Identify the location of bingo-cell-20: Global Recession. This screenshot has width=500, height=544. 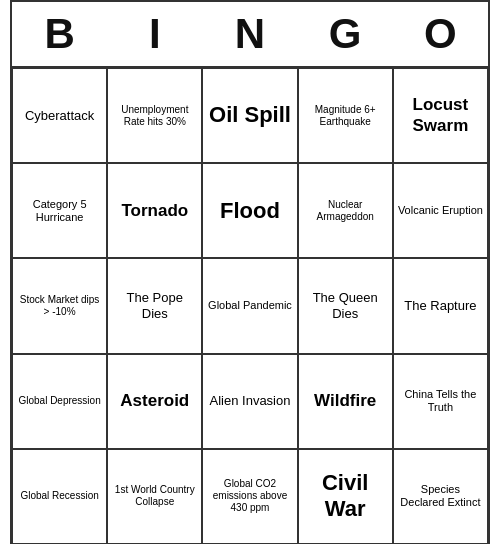
(60, 496).